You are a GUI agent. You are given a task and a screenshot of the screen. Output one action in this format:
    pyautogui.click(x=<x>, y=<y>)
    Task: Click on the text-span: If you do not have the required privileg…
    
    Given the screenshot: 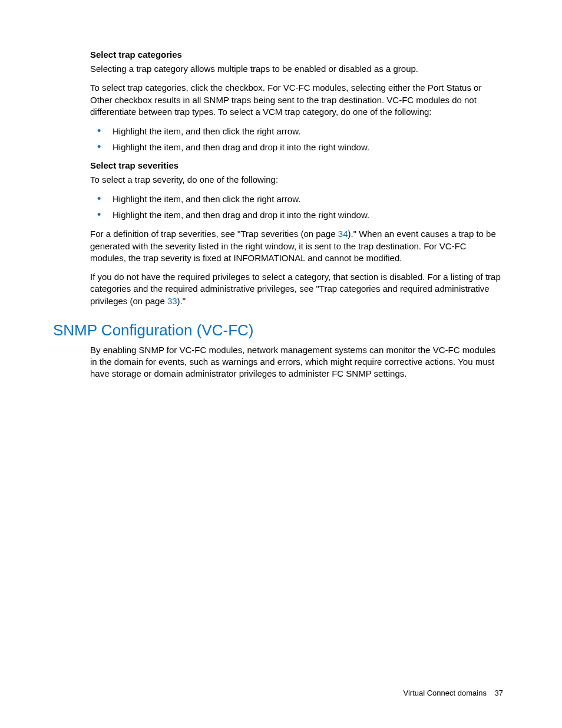 What is the action you would take?
    pyautogui.click(x=296, y=289)
    